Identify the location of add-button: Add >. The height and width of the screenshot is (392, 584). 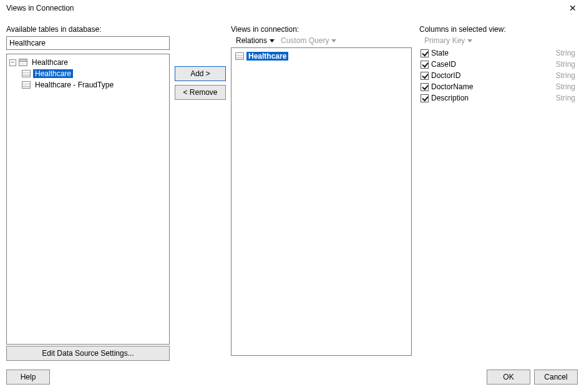
(200, 74).